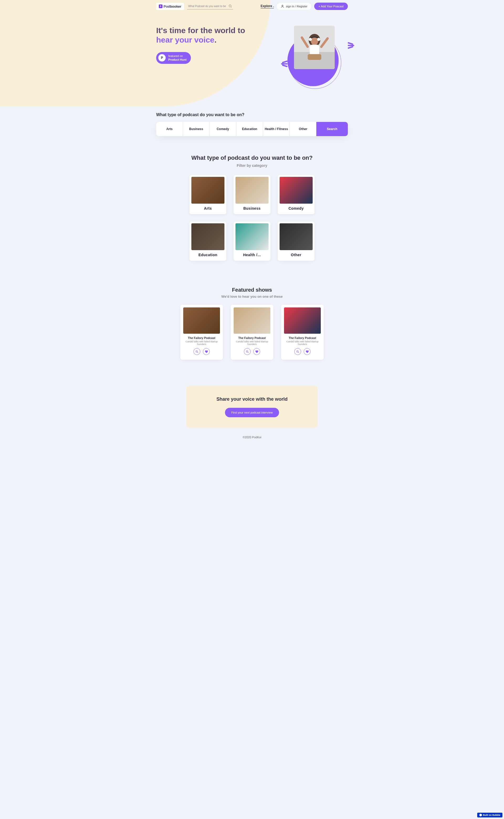 The width and height of the screenshot is (504, 819). I want to click on topbar-search, so click(210, 6).